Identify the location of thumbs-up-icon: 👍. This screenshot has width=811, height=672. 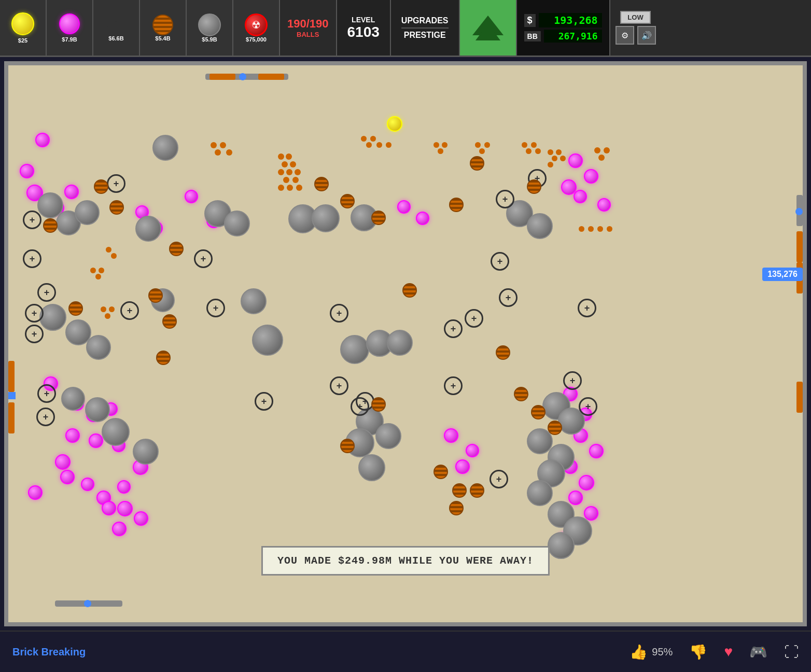
(639, 652).